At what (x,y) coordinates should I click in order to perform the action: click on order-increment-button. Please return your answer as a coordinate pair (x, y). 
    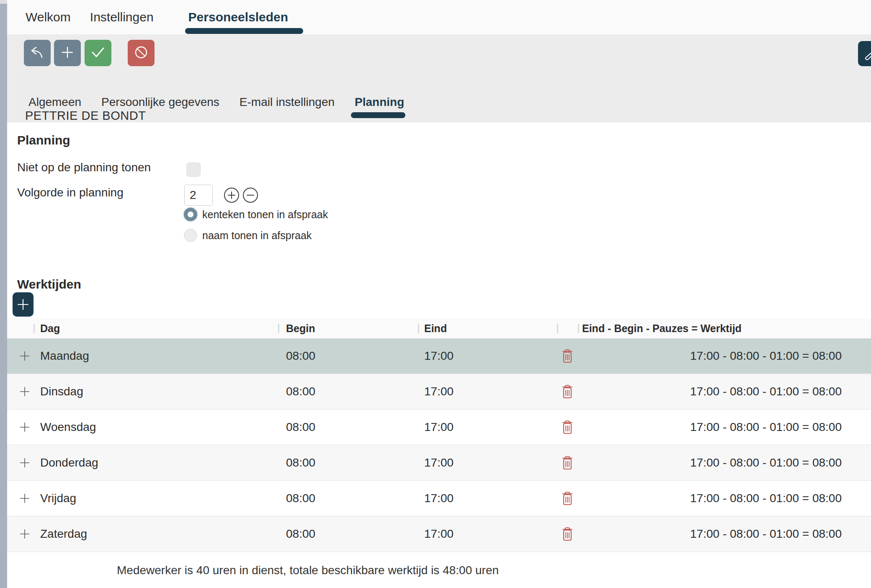
    Looking at the image, I should click on (232, 195).